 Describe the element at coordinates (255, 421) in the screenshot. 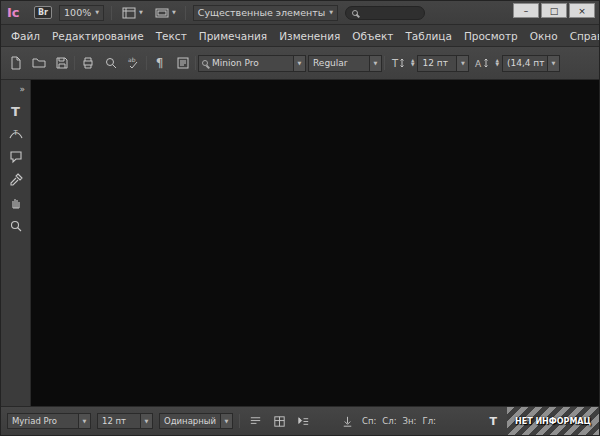

I see `galley-view-button` at that location.